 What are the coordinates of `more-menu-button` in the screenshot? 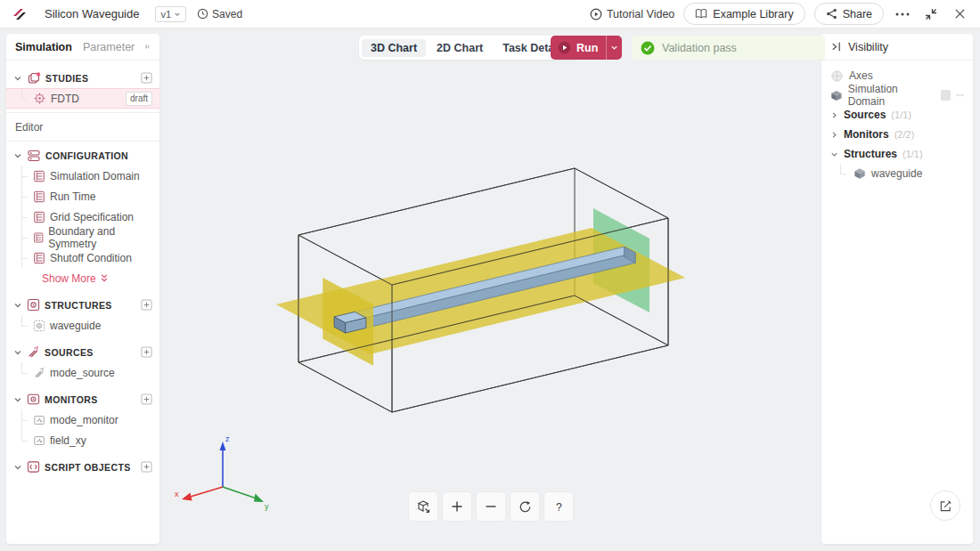 It's located at (902, 14).